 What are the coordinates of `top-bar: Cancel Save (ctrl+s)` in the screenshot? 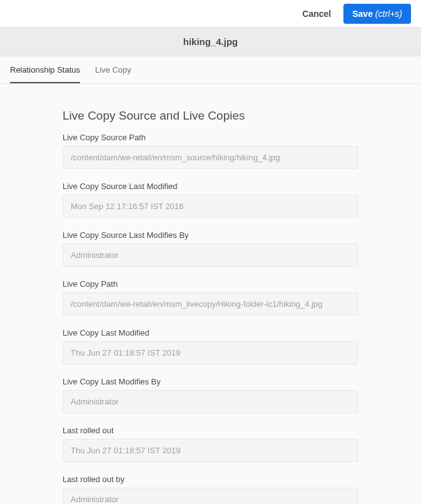 It's located at (210, 14).